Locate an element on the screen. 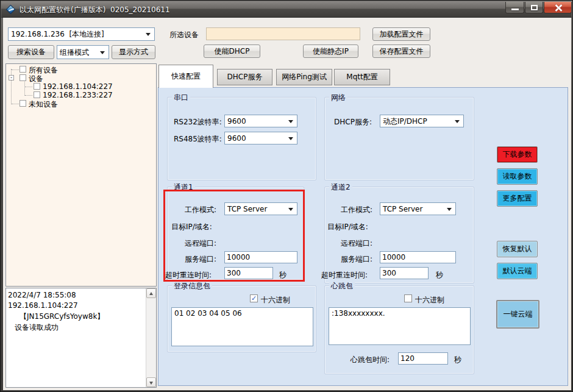 The height and width of the screenshot is (392, 573). onekey-cloud-button: 一键云端 is located at coordinates (518, 315).